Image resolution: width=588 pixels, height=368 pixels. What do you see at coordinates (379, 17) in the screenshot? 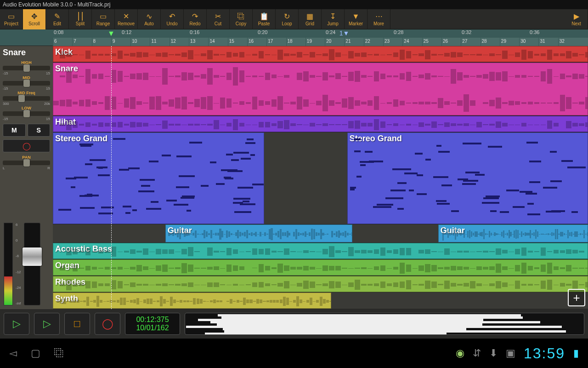
I see `more-icon: ⋯` at bounding box center [379, 17].